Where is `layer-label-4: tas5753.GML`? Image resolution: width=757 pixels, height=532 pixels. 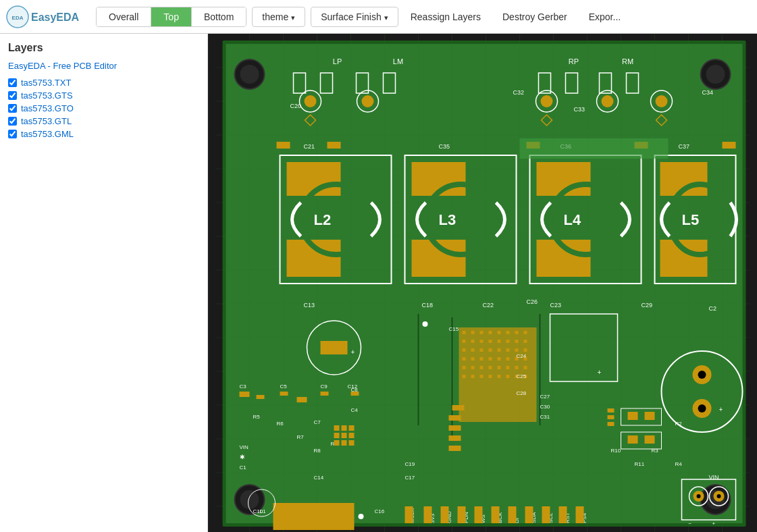
layer-label-4: tas5753.GML is located at coordinates (47, 134).